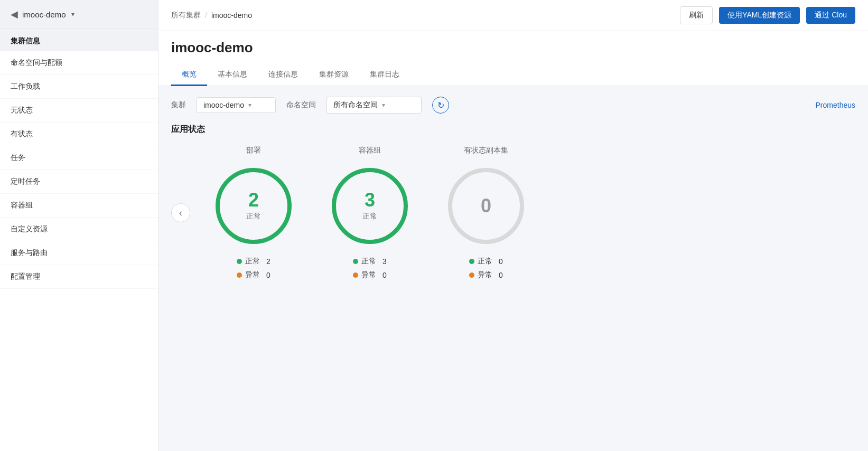 This screenshot has height=451, width=868. What do you see at coordinates (836, 105) in the screenshot?
I see `prometheus-link: Prometheus` at bounding box center [836, 105].